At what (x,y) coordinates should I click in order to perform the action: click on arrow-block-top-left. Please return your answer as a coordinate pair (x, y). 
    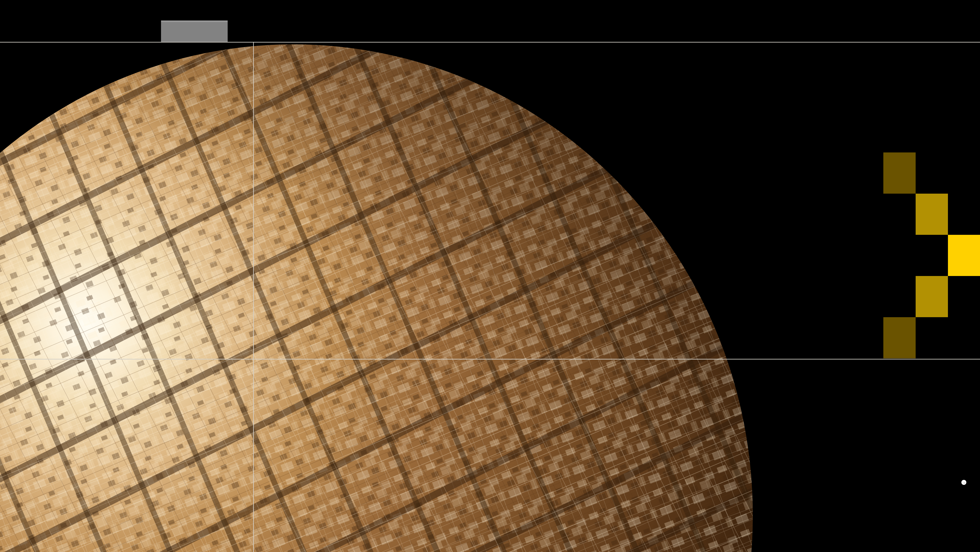
    Looking at the image, I should click on (899, 173).